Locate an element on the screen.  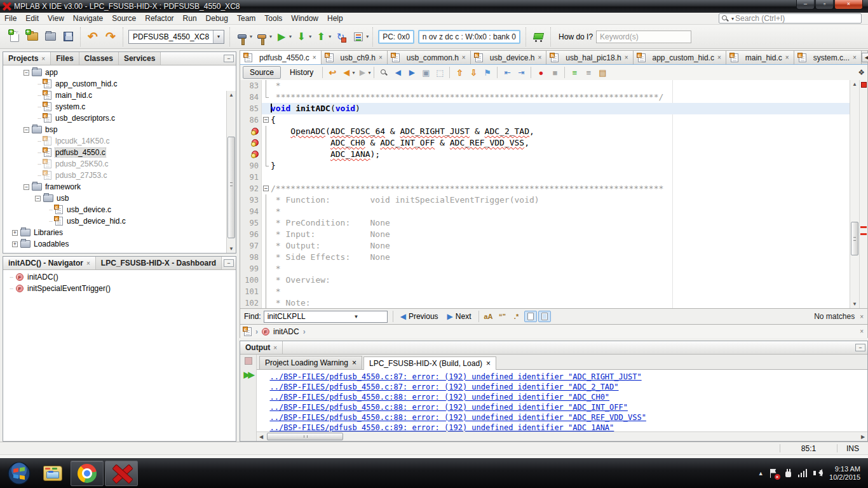
code-line-96: 96 * Input: None is located at coordinates (545, 234).